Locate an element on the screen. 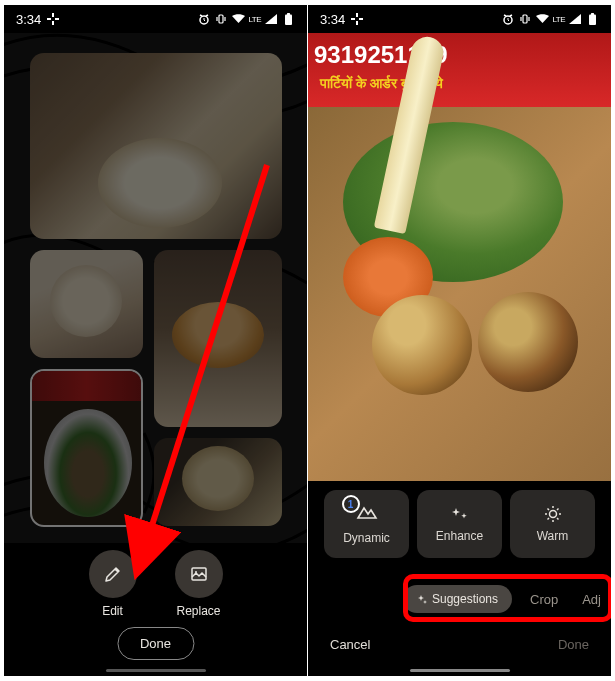 The image size is (615, 681). edit-button: Edit is located at coordinates (113, 584).